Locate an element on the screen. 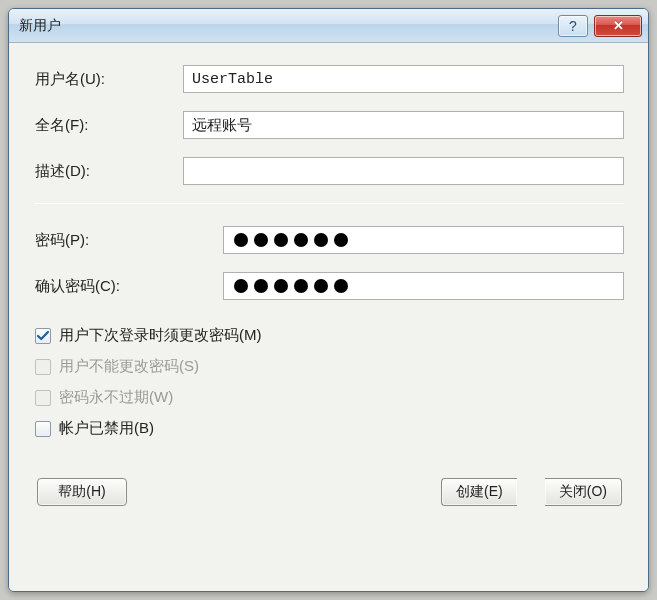 The width and height of the screenshot is (657, 600). password-input is located at coordinates (424, 240).